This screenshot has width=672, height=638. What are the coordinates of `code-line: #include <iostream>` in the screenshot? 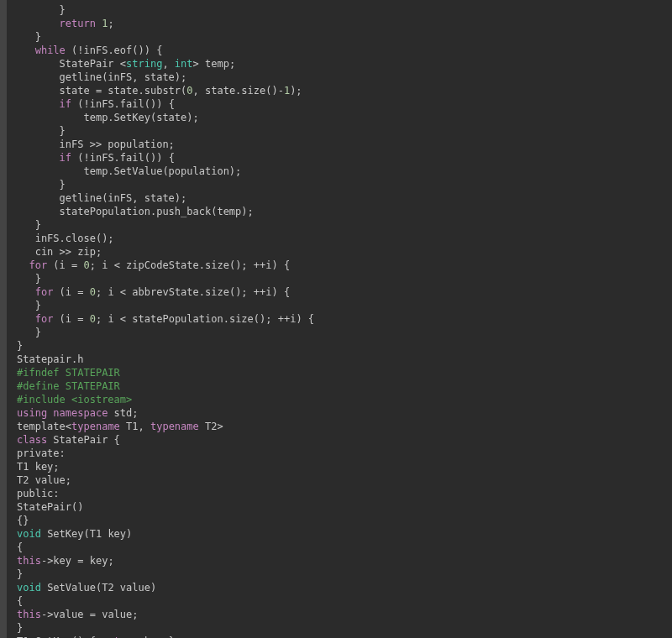 It's located at (74, 400).